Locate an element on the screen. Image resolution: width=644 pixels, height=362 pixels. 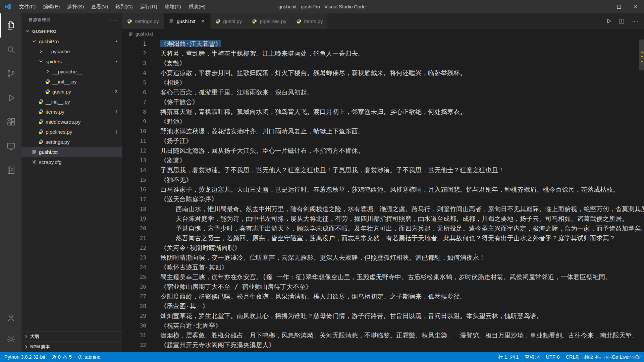
status-go-live: Go Live is located at coordinates (617, 357).